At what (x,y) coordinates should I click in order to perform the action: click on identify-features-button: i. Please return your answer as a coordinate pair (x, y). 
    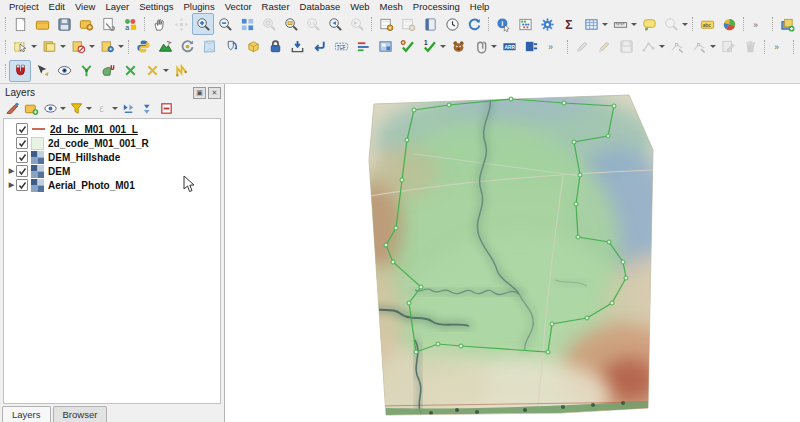
    Looking at the image, I should click on (503, 24).